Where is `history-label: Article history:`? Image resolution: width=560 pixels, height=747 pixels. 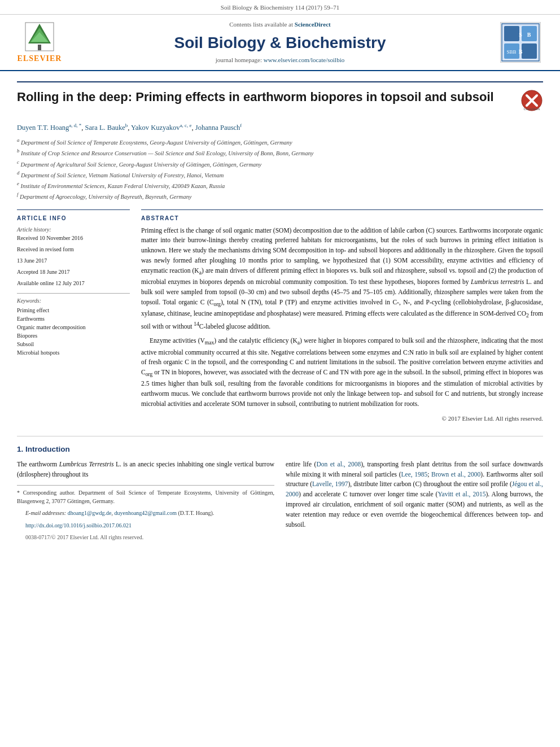 history-label: Article history: is located at coordinates (73, 230).